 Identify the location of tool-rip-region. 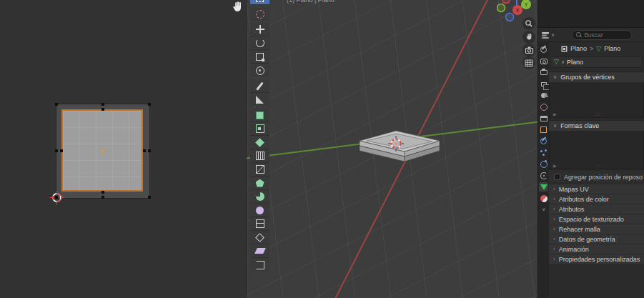
(260, 264).